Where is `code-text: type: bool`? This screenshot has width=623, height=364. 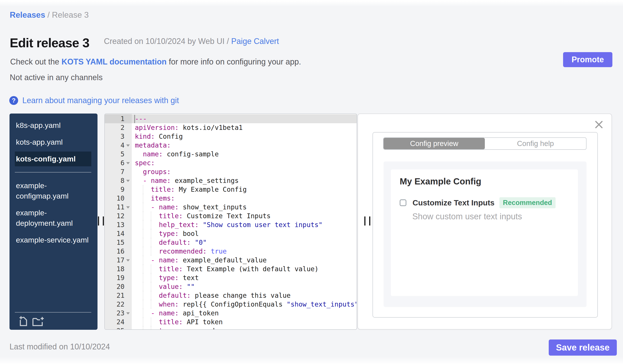 code-text: type: bool is located at coordinates (167, 234).